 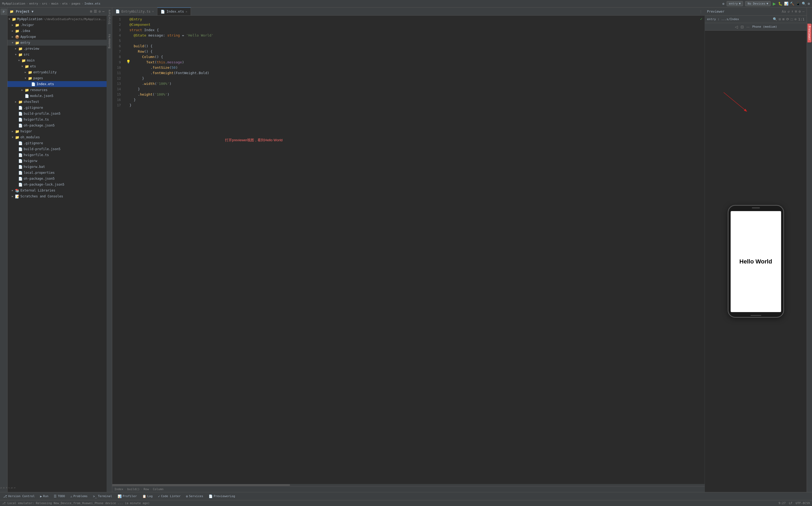 I want to click on breadcrumb-build: build(), so click(x=133, y=489).